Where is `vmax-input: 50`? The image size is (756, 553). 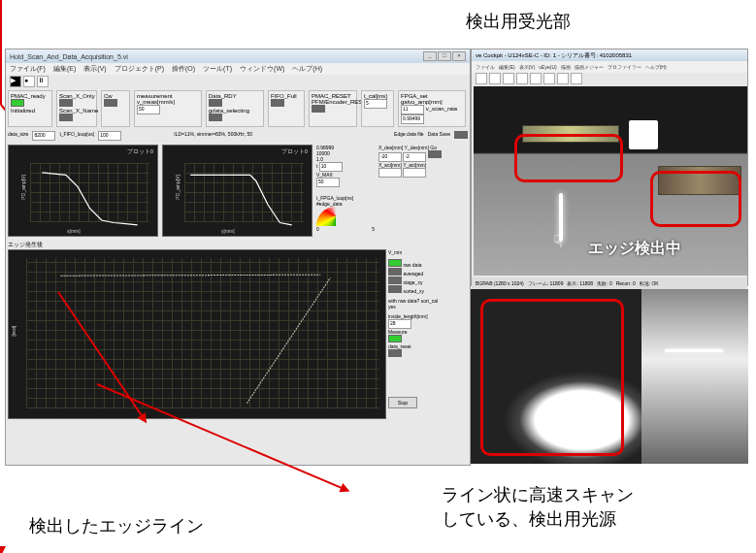 vmax-input: 50 is located at coordinates (328, 182).